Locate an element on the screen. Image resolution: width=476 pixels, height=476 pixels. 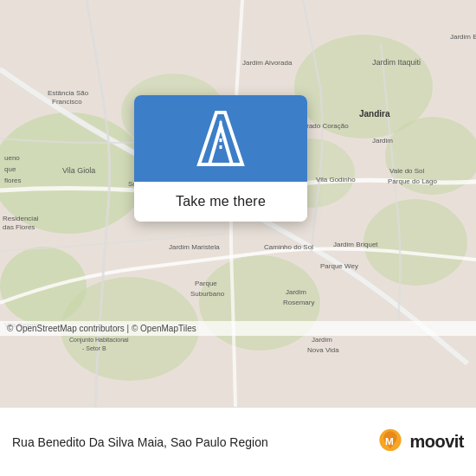
bottom-bar: Rua Benedito Da Silva Maia, Sao Paulo Re… is located at coordinates (238, 441).